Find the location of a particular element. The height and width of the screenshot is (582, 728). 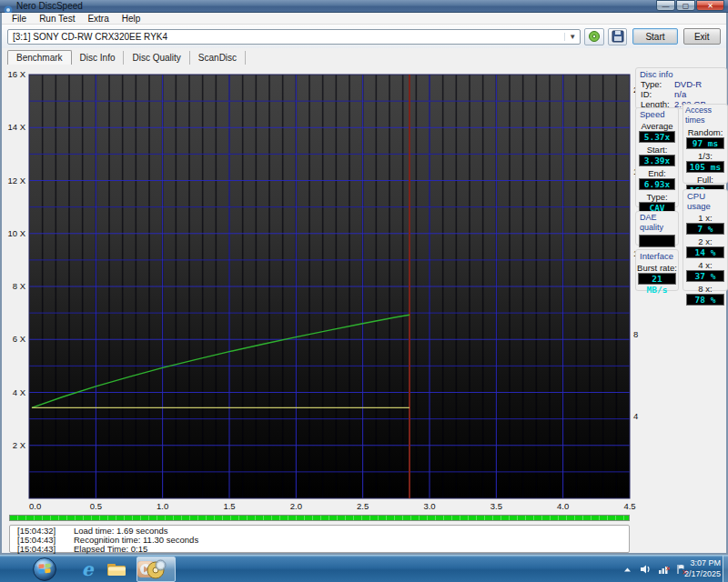

stat-value: 7 % is located at coordinates (705, 229).